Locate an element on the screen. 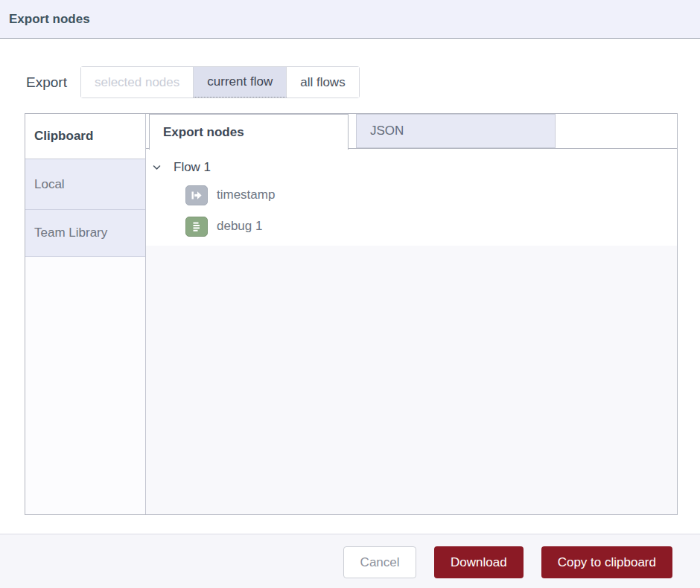 The image size is (700, 588). copy-to-clipboard-button: Copy to clipboard is located at coordinates (607, 563).